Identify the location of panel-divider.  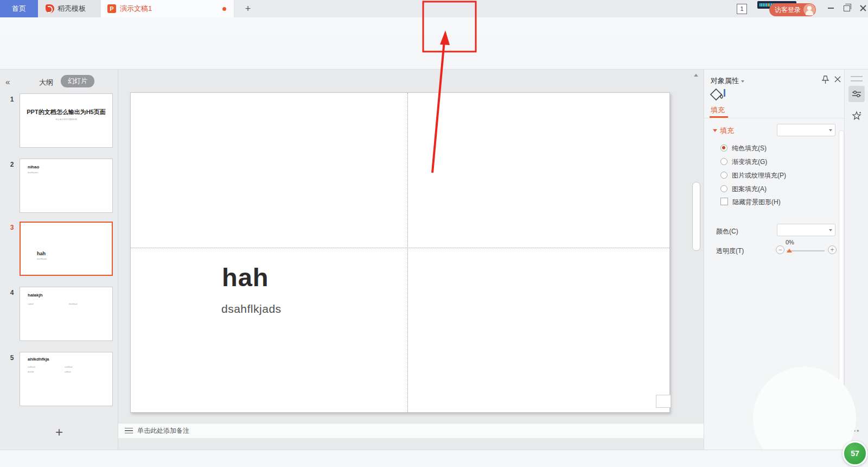
(774, 118).